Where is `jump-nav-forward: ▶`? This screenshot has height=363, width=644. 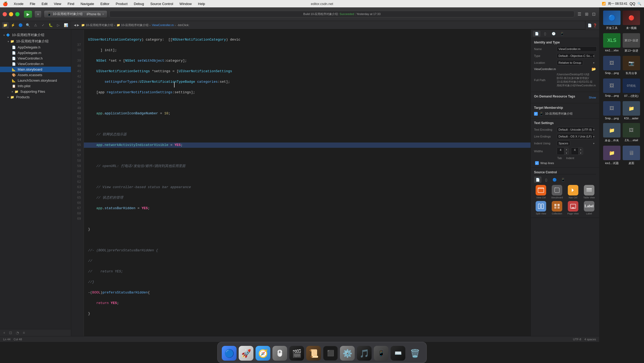
jump-nav-forward: ▶ is located at coordinates (78, 25).